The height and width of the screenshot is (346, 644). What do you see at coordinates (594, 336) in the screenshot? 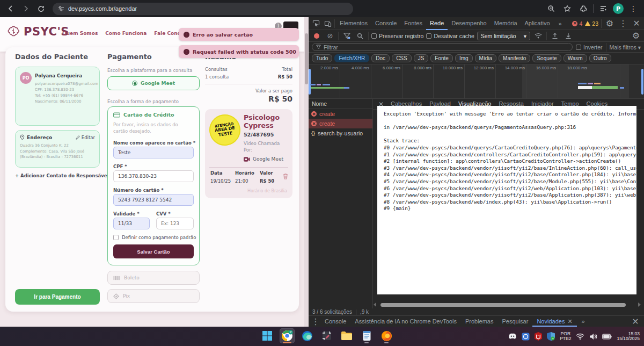
I see `volume-tray-icon` at bounding box center [594, 336].